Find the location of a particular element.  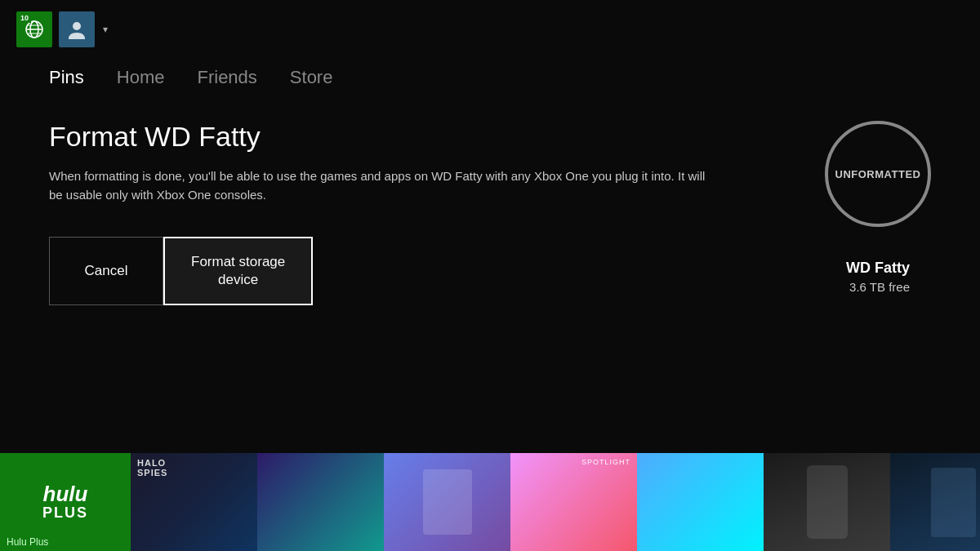

nav-item-pins: Pins is located at coordinates (67, 78).